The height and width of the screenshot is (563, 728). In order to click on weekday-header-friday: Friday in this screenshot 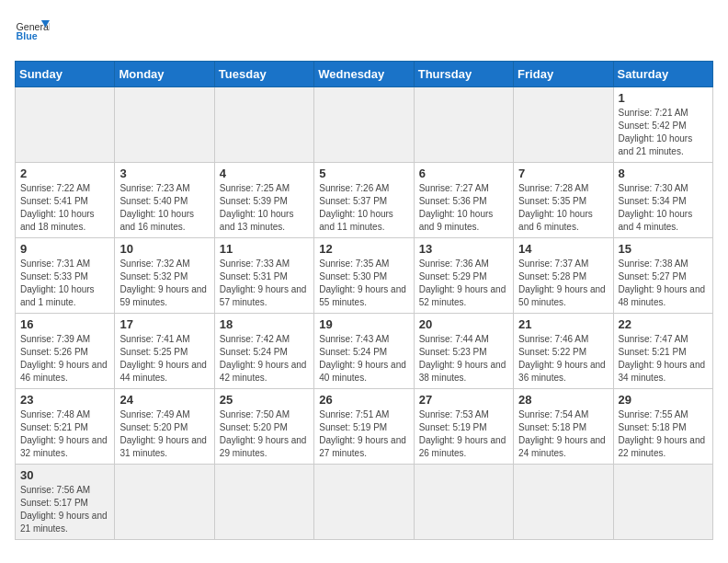, I will do `click(563, 75)`.